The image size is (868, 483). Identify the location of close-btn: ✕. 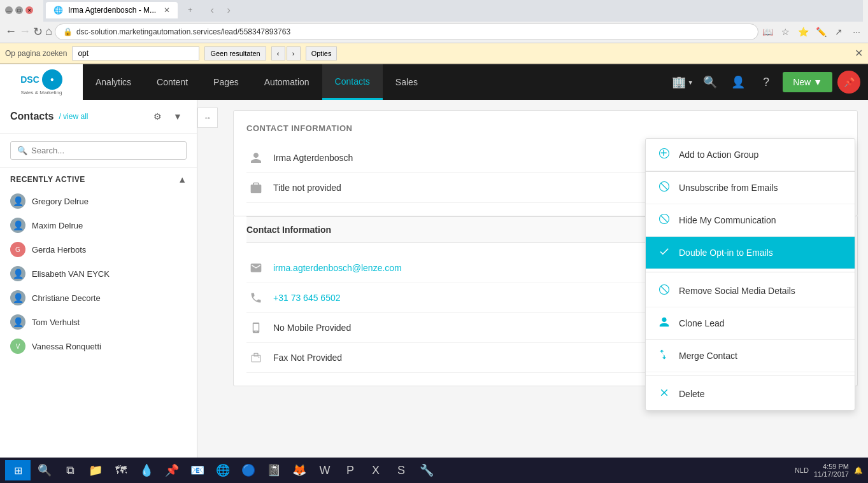
(29, 10).